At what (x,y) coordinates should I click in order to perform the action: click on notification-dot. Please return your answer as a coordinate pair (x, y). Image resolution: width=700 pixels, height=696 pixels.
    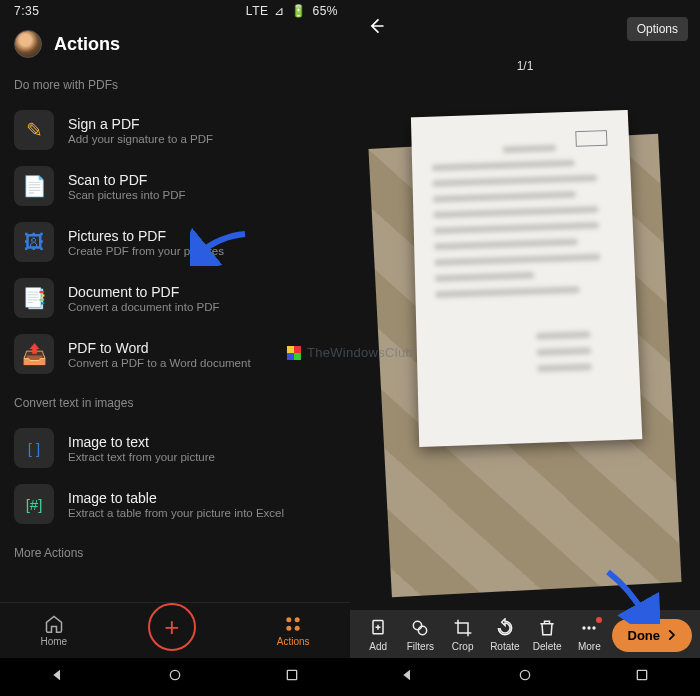
    Looking at the image, I should click on (599, 620).